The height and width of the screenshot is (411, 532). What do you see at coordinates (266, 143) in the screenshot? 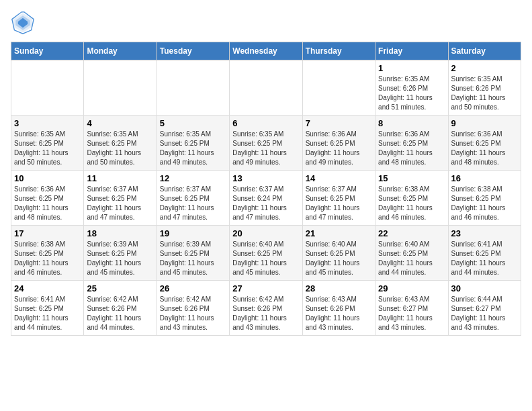
I see `calendar-cell: 6Sunrise: 6:35 AMSunset: 6:25 PMDaylight…` at bounding box center [266, 143].